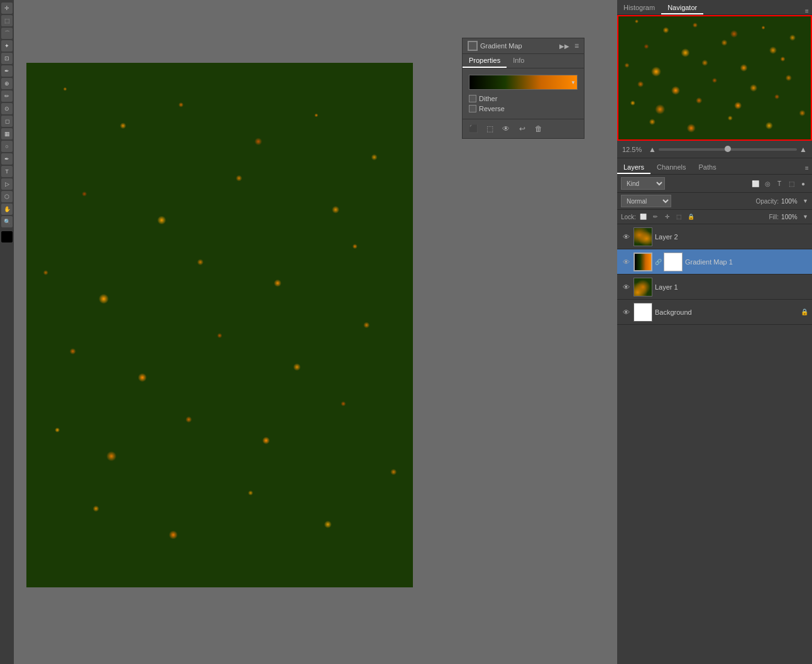  Describe the element at coordinates (7, 33) in the screenshot. I see `tool-lasso: ⌒` at that location.